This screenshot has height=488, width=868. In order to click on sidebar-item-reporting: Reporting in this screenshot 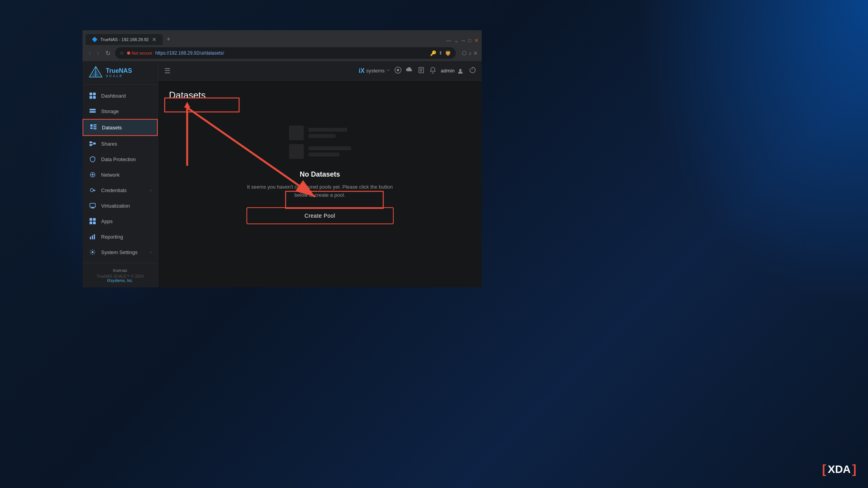, I will do `click(120, 237)`.